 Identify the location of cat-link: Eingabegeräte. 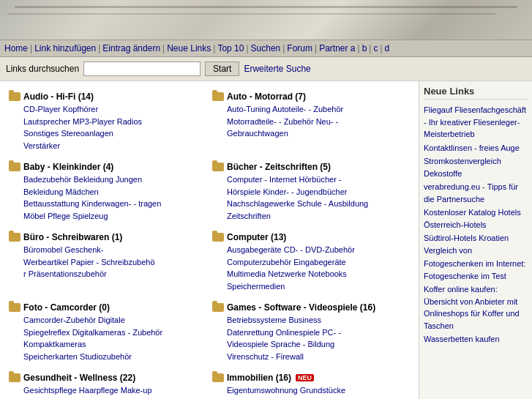
(320, 262).